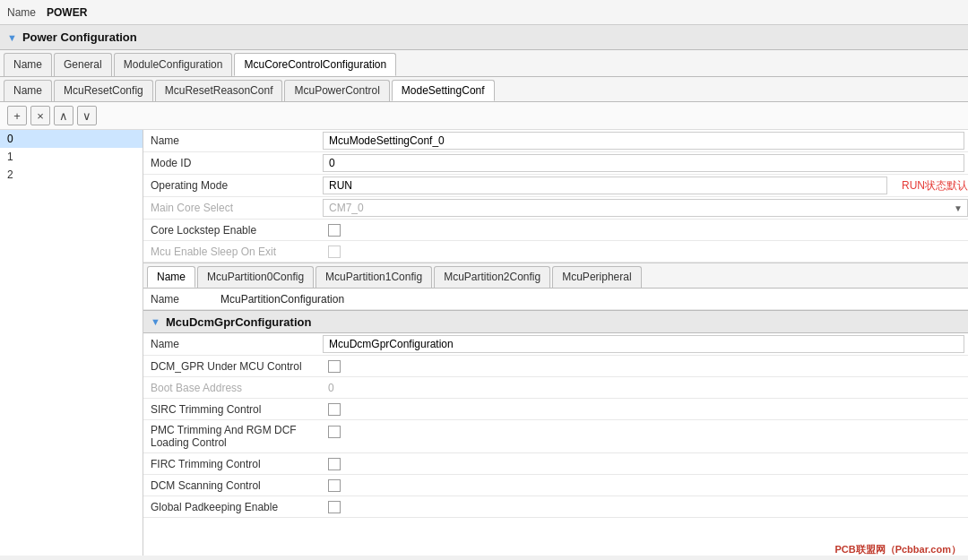 Image resolution: width=968 pixels, height=560 pixels. Describe the element at coordinates (82, 65) in the screenshot. I see `tab-general: General` at that location.